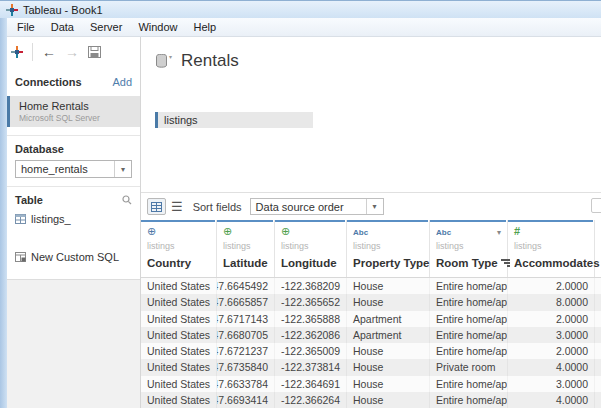  Describe the element at coordinates (210, 61) in the screenshot. I see `datasource-title: Rentals` at that location.